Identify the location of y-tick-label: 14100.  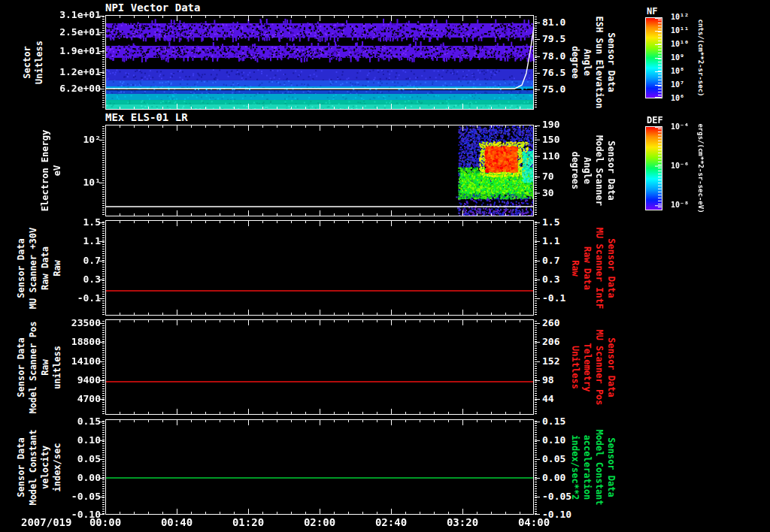
(71, 361).